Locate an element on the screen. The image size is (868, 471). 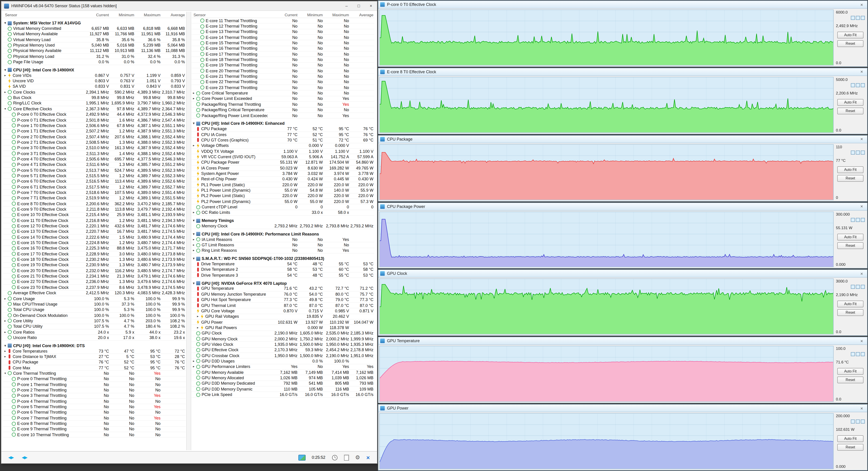
sensor-row: E-core 17 Thermal ThrottlingNoNoNo is located at coordinates (283, 55).